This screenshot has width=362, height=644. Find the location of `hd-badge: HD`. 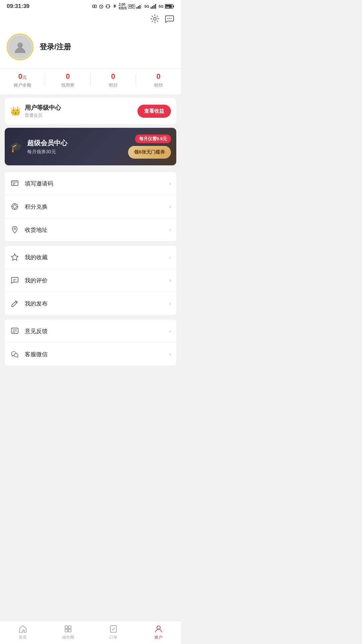

hd-badge: HD is located at coordinates (131, 7).